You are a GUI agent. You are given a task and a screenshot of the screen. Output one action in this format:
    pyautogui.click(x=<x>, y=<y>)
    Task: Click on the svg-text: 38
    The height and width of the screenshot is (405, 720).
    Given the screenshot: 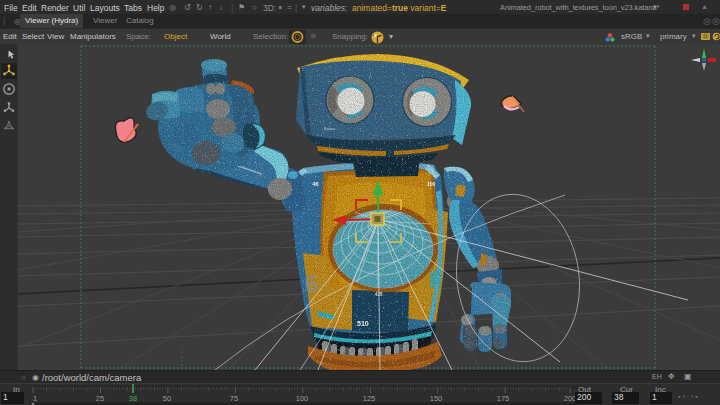 What is the action you would take?
    pyautogui.click(x=133, y=398)
    